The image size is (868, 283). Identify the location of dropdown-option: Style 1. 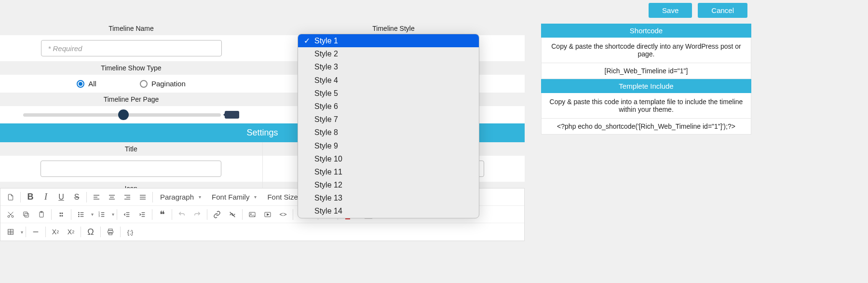
(389, 40).